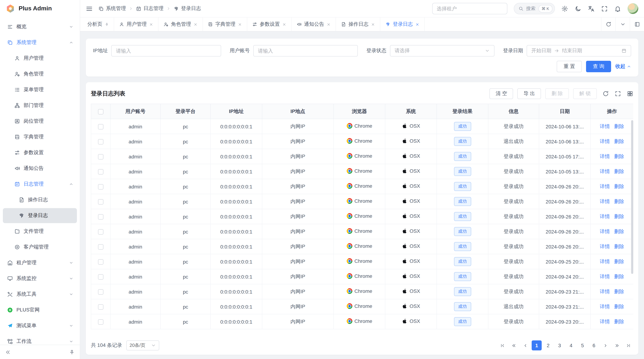 The height and width of the screenshot is (359, 644). What do you see at coordinates (40, 339) in the screenshot?
I see `sidebar-item-workflow: 工作流` at bounding box center [40, 339].